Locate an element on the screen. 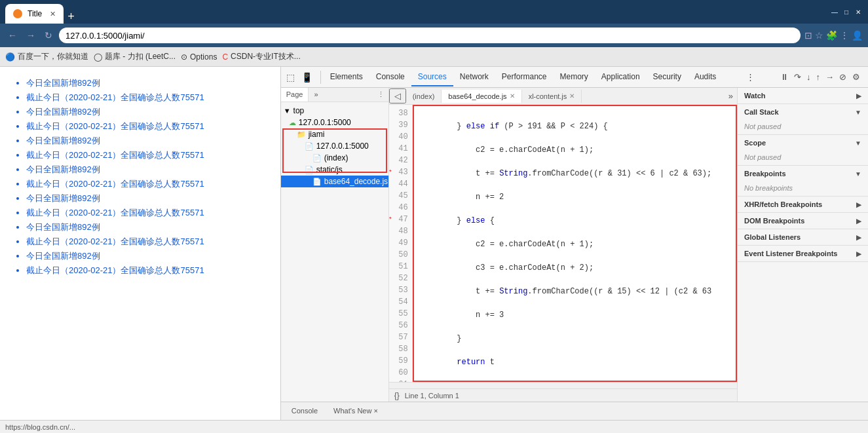  rp-xhr-header: XHR/fetch Breakpoints ▶ is located at coordinates (803, 204).